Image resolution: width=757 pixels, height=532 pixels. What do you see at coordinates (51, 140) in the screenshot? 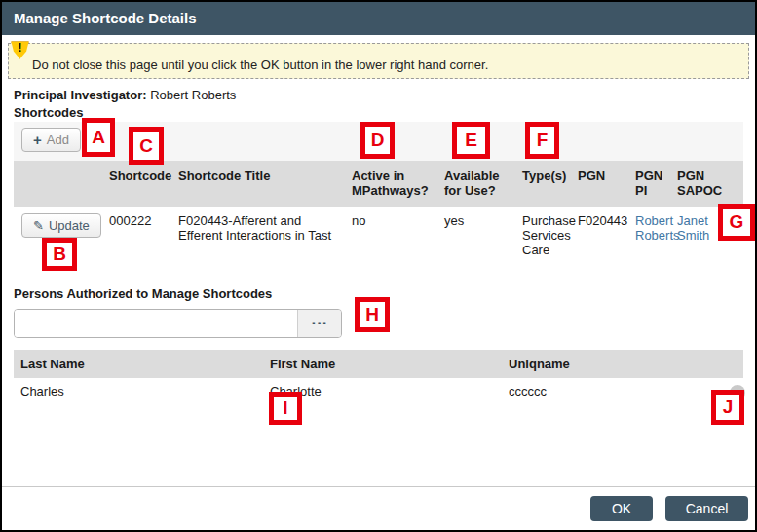
I see `add-button: + Add` at bounding box center [51, 140].